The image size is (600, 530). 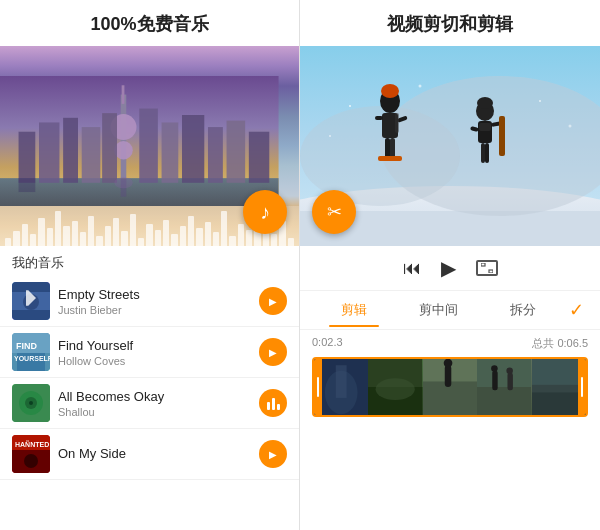 I want to click on tab-split: 拆分, so click(x=523, y=310).